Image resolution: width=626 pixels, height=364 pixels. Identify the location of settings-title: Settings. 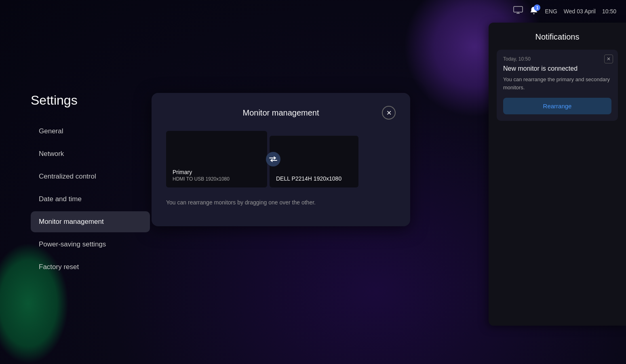
(91, 100).